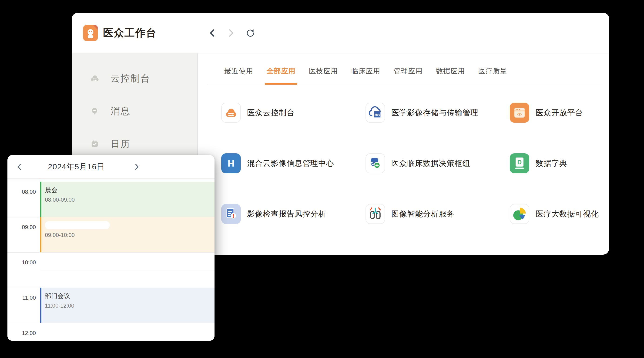 The width and height of the screenshot is (644, 358). Describe the element at coordinates (20, 167) in the screenshot. I see `calendar-prev-day-button` at that location.